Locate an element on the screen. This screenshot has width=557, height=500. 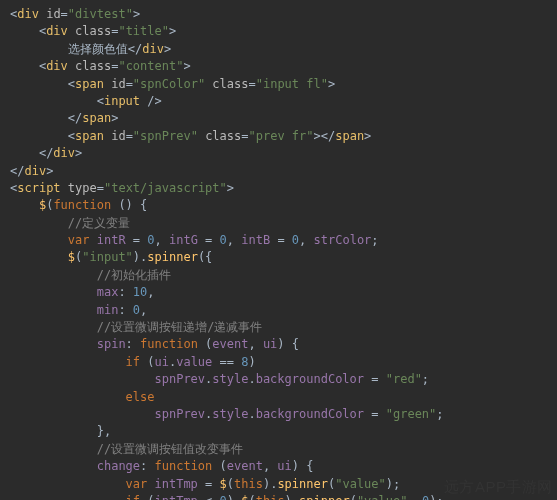
code-line: else is located at coordinates (280, 398).